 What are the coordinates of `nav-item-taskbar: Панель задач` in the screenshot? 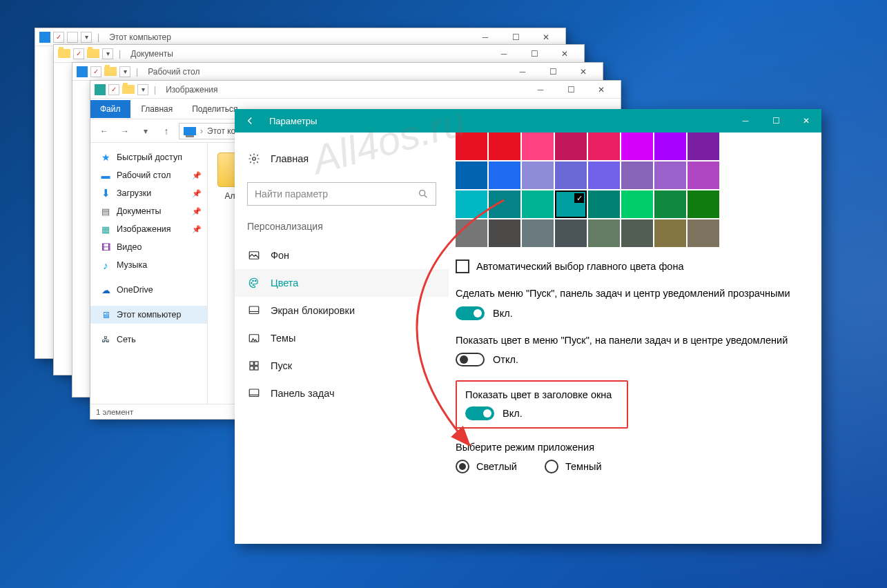 It's located at (342, 393).